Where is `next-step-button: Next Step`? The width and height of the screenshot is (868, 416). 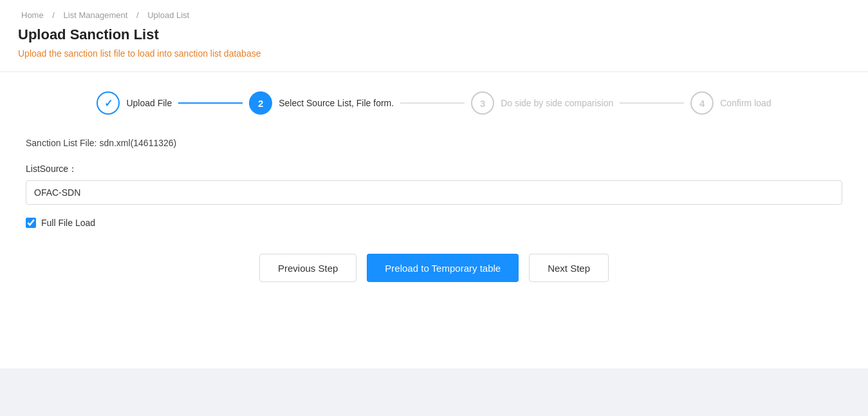 next-step-button: Next Step is located at coordinates (569, 268).